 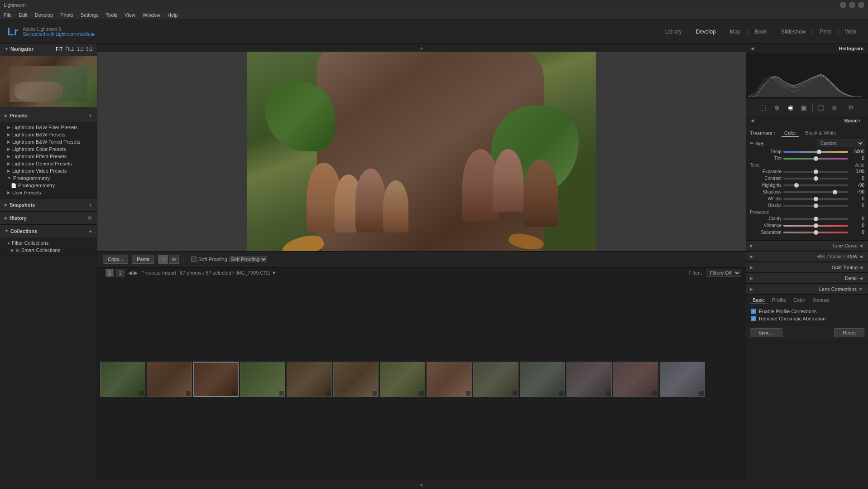 What do you see at coordinates (70, 49) in the screenshot?
I see `nav-fill: FILL` at bounding box center [70, 49].